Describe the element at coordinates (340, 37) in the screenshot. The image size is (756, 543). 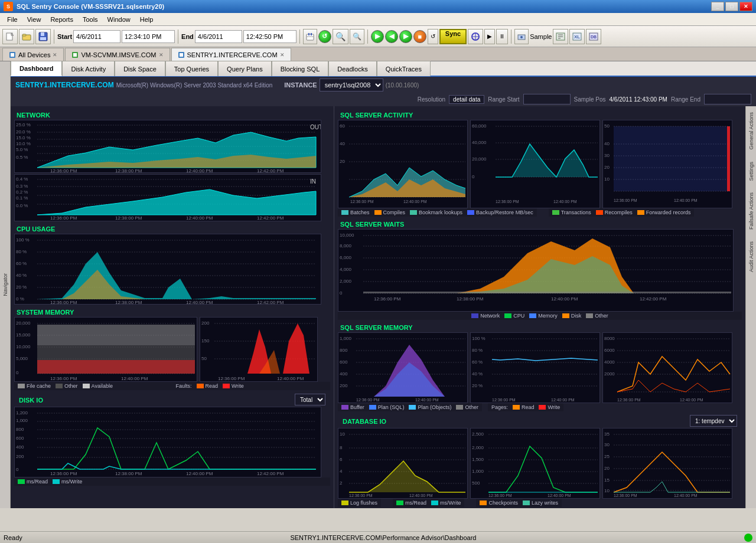
I see `zoom-in-btn: 🔍` at that location.